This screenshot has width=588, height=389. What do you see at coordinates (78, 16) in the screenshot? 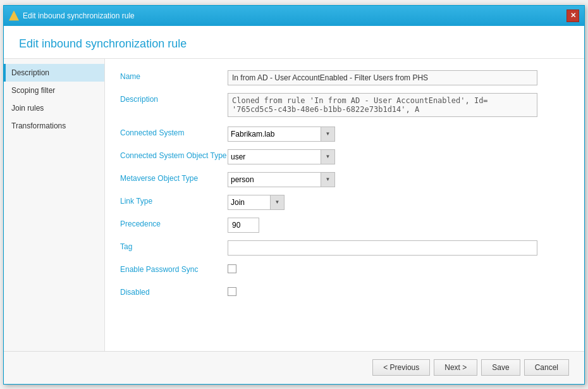
I see `window-title: Edit inbound synchronization rule` at bounding box center [78, 16].